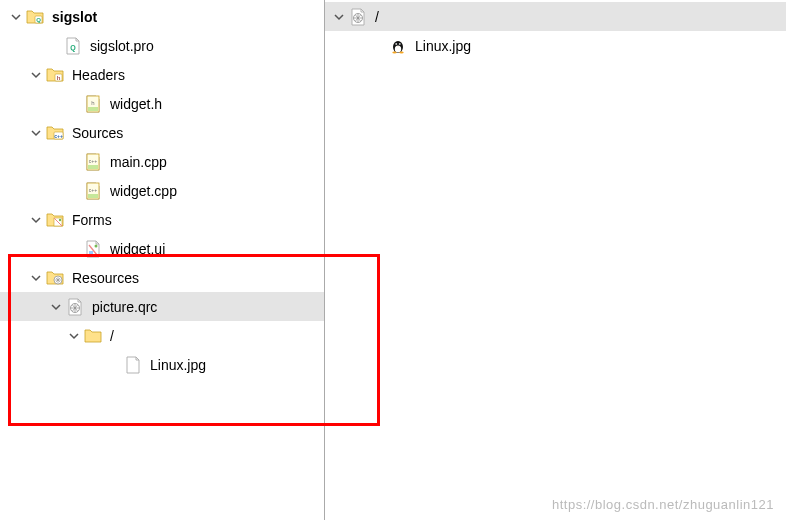 Image resolution: width=786 pixels, height=520 pixels. I want to click on tux-icon, so click(398, 46).